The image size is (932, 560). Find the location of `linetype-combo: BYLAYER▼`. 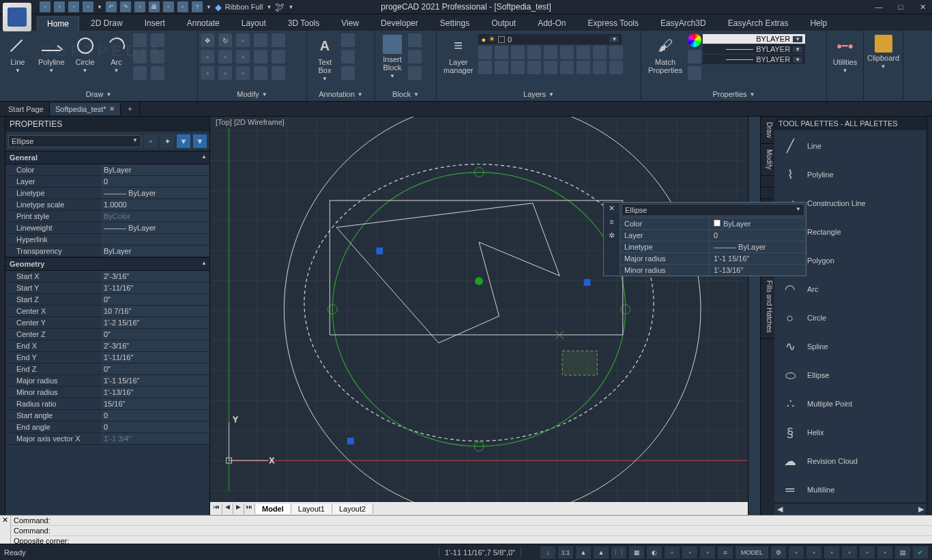

linetype-combo: BYLAYER▼ is located at coordinates (754, 49).